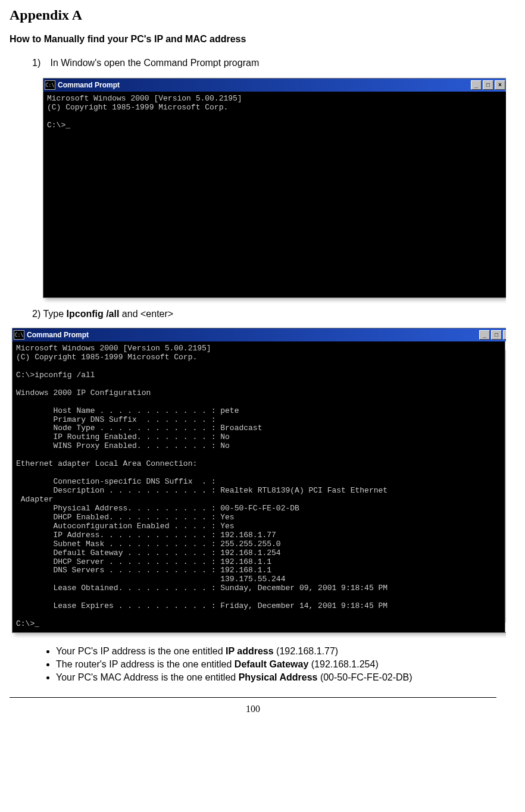 The height and width of the screenshot is (812, 525). What do you see at coordinates (276, 664) in the screenshot?
I see `bullet-default-gateway: The router's IP address is the one entit…` at bounding box center [276, 664].